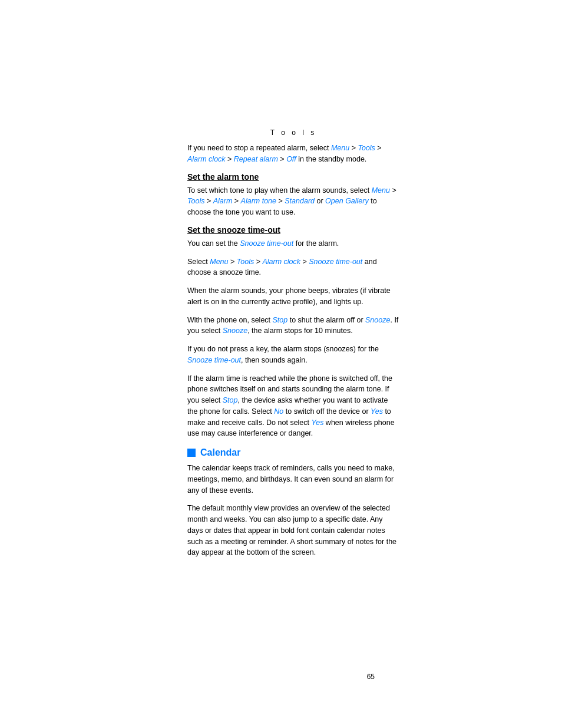 Image resolution: width=562 pixels, height=728 pixels. I want to click on snooze-time-link2: Snooze time-out, so click(336, 262).